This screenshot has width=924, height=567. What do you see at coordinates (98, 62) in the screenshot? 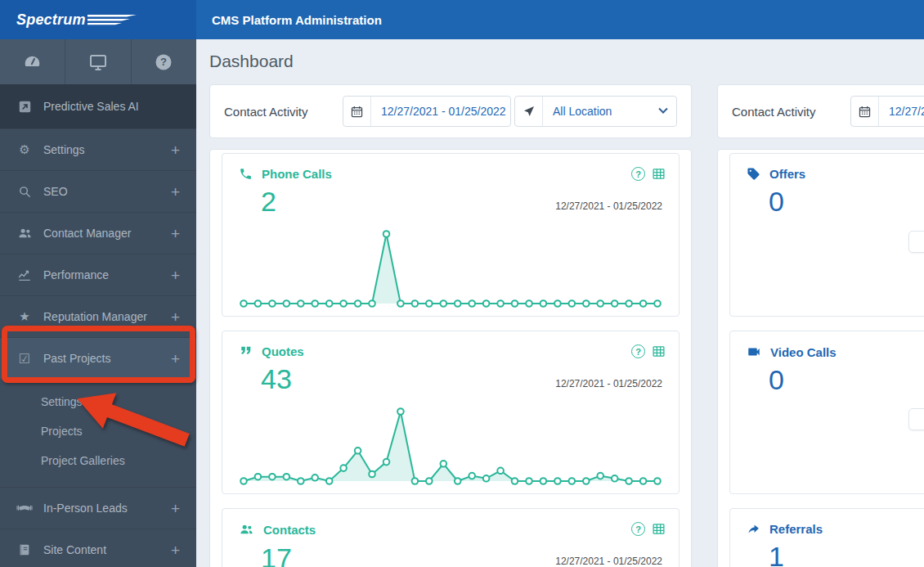
I see `monitor-icon` at bounding box center [98, 62].